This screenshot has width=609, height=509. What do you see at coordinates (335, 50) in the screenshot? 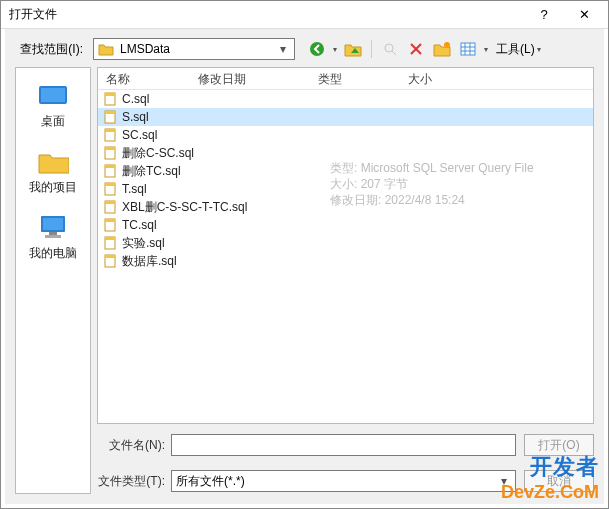
I see `back-dropdown-icon: ▾` at bounding box center [335, 50].